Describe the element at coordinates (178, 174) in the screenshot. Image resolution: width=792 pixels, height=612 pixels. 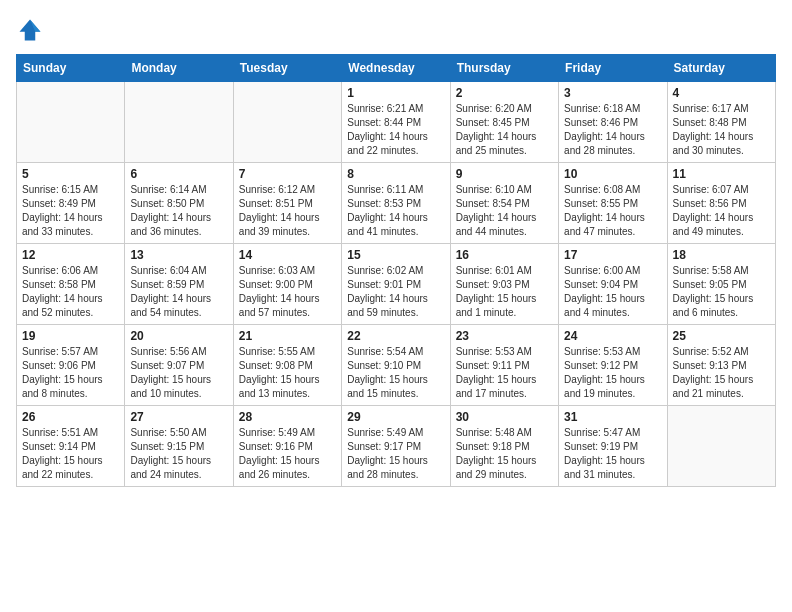
I see `day-number: 6` at that location.